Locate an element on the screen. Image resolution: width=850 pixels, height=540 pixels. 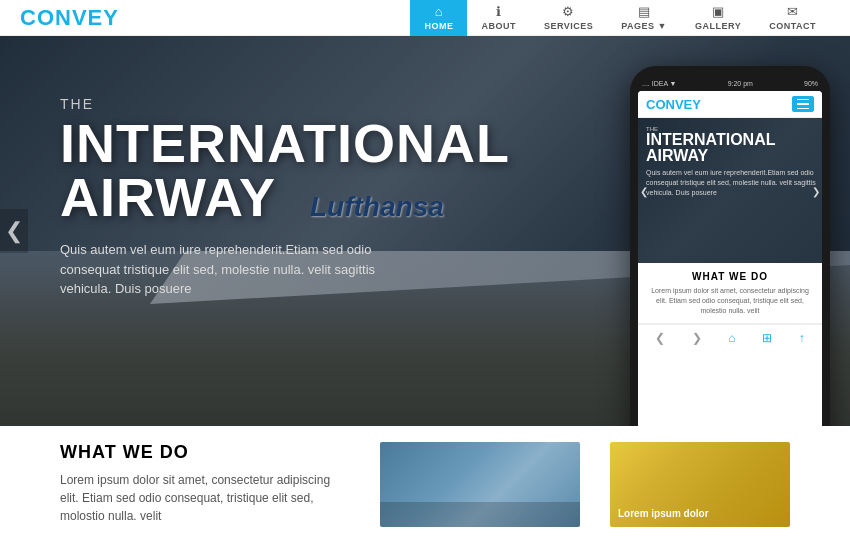
header: CONVEY ⌂ HOME ℹ ABOUT ⚙ SERVICES ▤ PAGES… is located at coordinates (425, 18).